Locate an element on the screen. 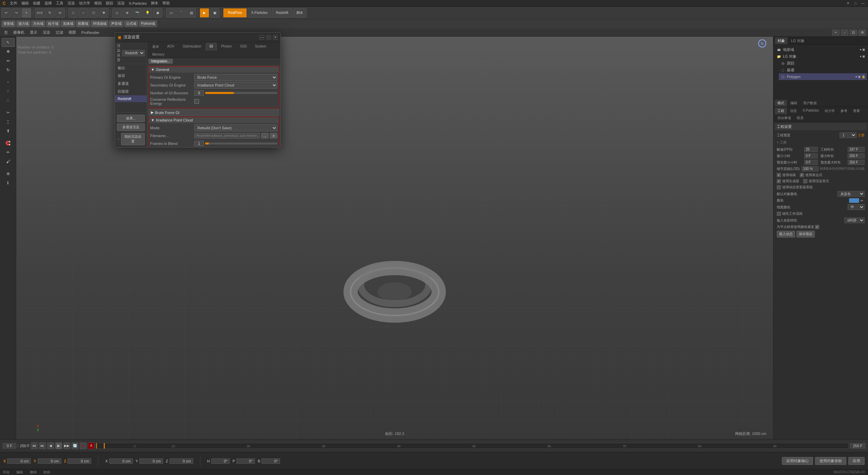 This screenshot has width=868, height=475. ipc-filename-clear: ✕ is located at coordinates (274, 136).